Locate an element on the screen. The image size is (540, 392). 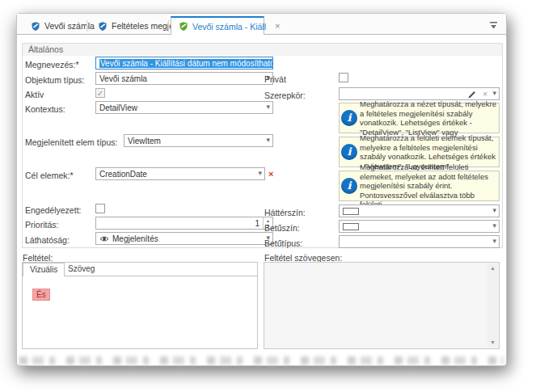
label-betutipus: Betűtípus: is located at coordinates (283, 243).